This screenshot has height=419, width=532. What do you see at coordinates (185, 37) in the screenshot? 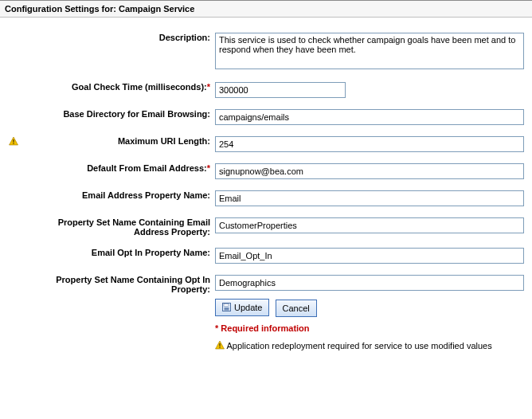
I see `label-description: Description:` at bounding box center [185, 37].